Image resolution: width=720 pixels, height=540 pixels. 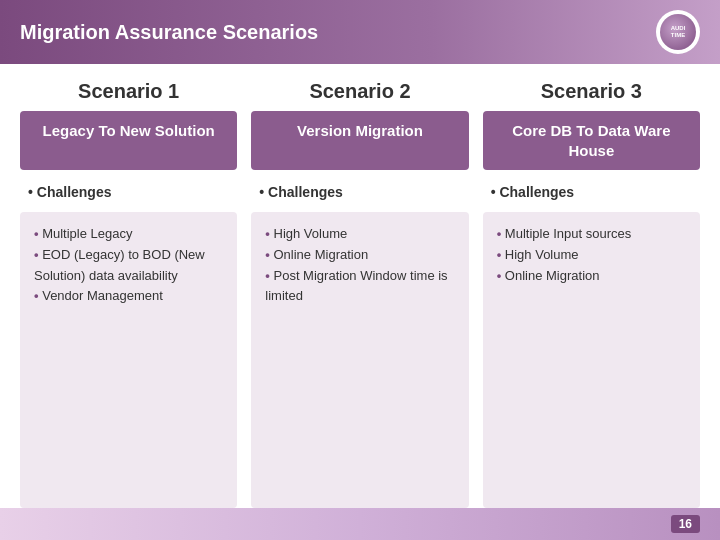 What do you see at coordinates (128, 266) in the screenshot?
I see `content-list-1: Multiple Legacy EOD (Legacy) to BOD (New…` at bounding box center [128, 266].